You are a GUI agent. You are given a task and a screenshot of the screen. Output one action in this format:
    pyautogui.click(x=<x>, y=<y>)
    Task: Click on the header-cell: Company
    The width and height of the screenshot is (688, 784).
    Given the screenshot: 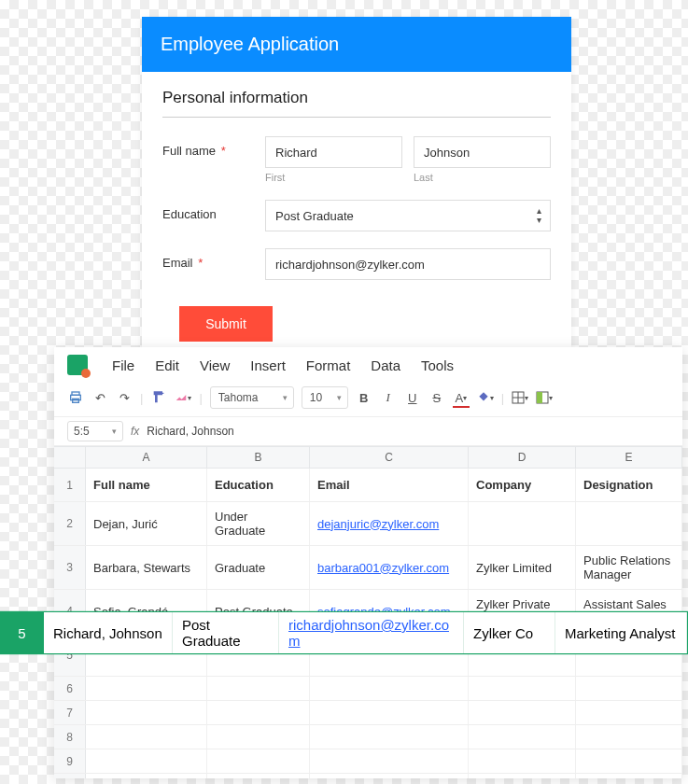 What is the action you would take?
    pyautogui.click(x=523, y=485)
    